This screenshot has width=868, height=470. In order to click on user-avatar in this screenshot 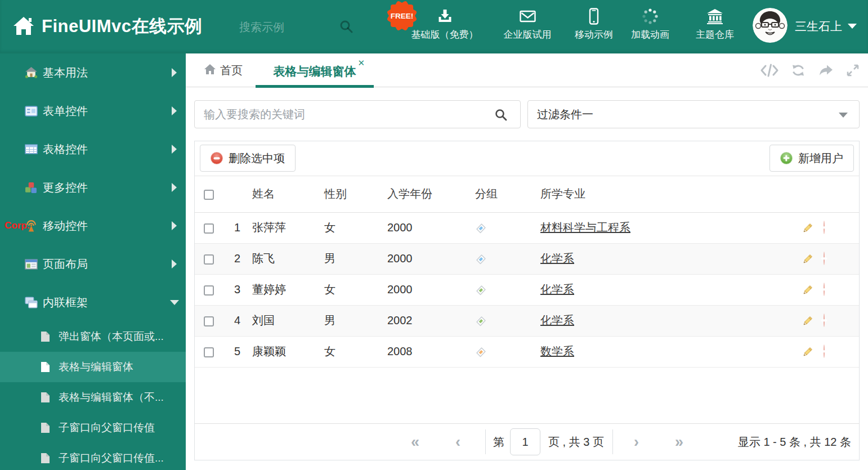, I will do `click(770, 25)`.